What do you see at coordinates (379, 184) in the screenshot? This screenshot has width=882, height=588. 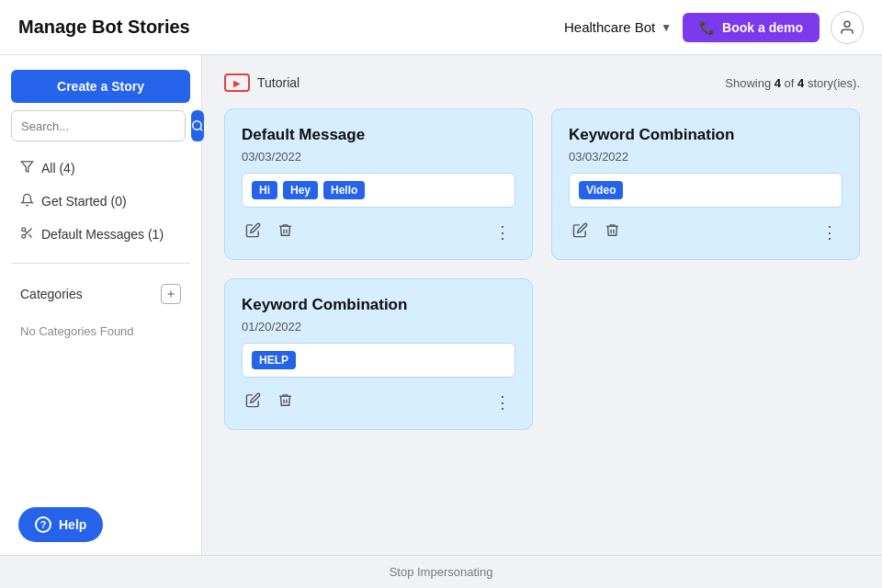 I see `story-card: Default Message 03/03/2022 HiHeyHello` at bounding box center [379, 184].